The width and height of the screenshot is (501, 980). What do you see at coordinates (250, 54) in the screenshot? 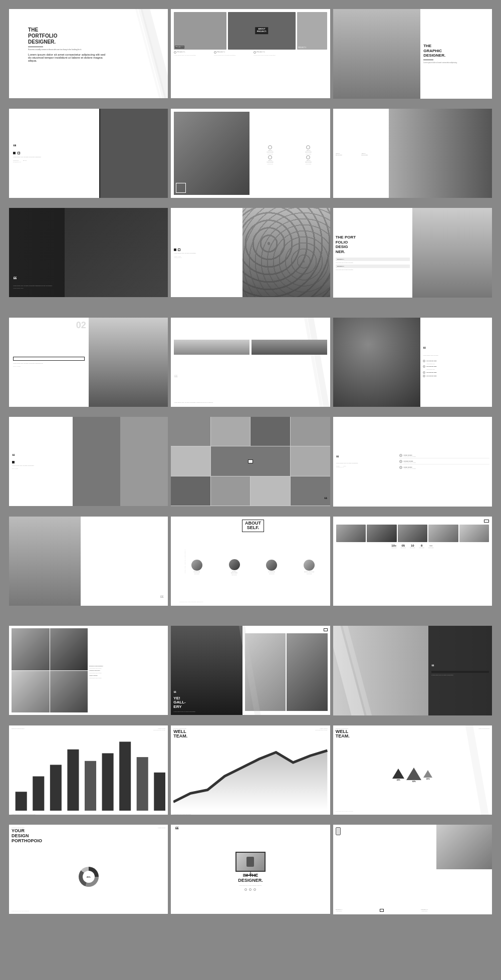
I see `slide-project-thumbnails: PROJECT 2 ABOUT PROJECT. PROJECT 3` at bounding box center [250, 54].